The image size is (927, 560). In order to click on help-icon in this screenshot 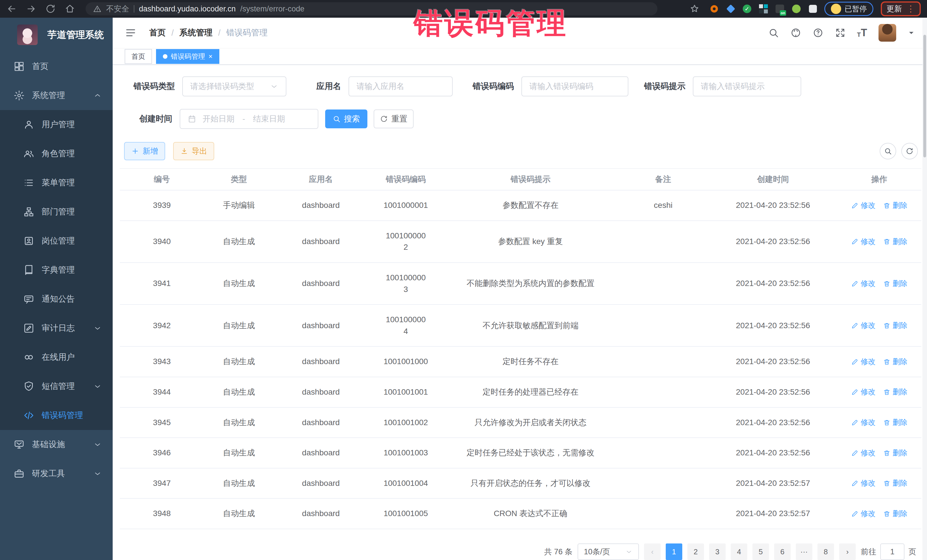, I will do `click(818, 33)`.